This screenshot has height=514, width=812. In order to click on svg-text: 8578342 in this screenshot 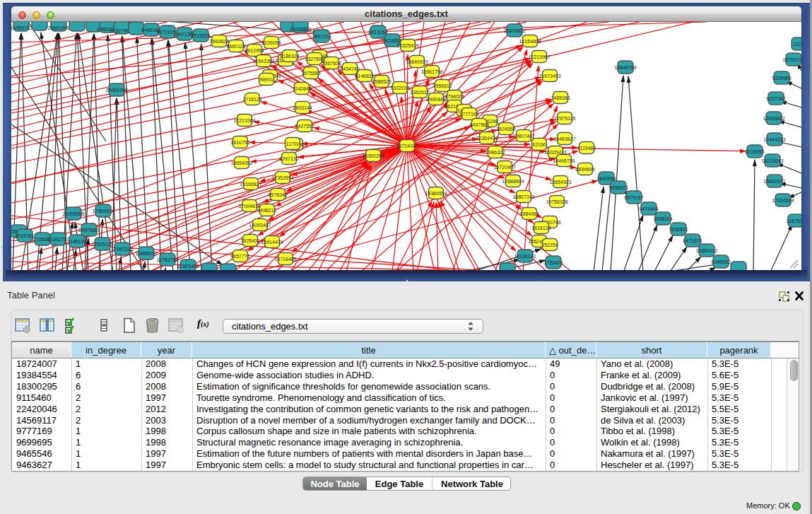, I will do `click(277, 195)`.